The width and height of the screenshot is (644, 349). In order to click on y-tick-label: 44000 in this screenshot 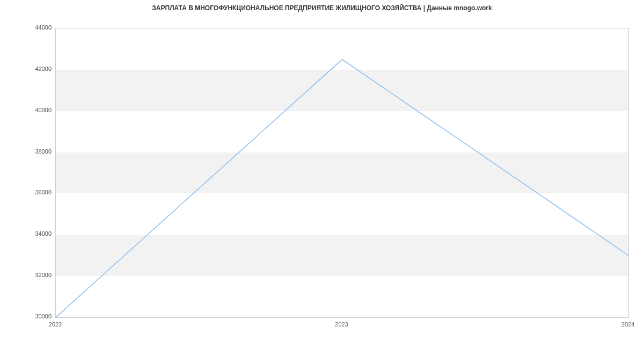, I will do `click(38, 27)`.